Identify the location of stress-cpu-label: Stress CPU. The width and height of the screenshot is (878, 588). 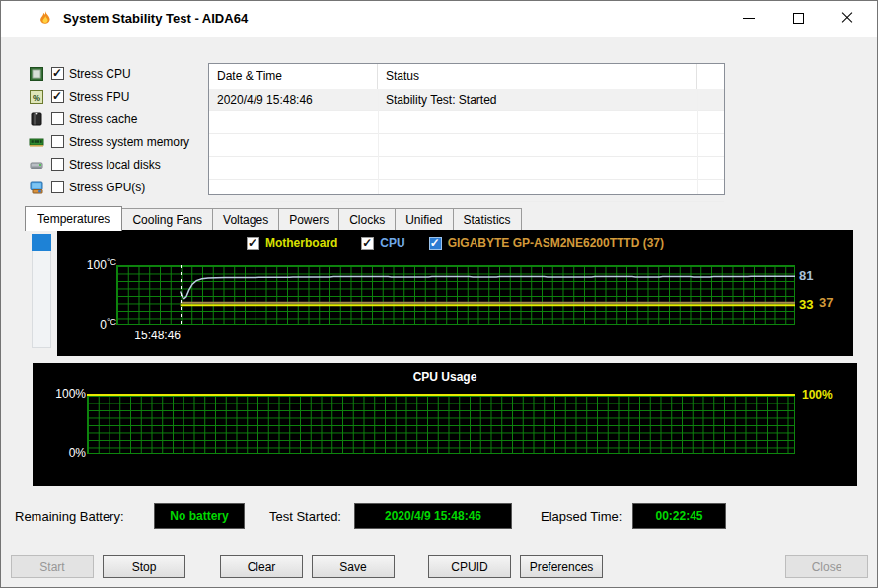
(101, 74).